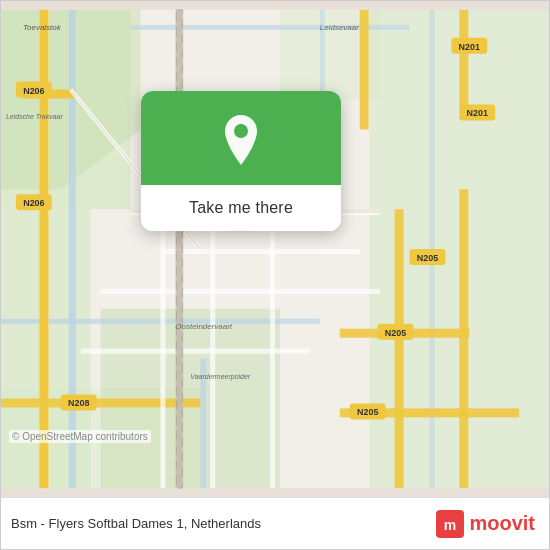 The width and height of the screenshot is (550, 550). What do you see at coordinates (486, 524) in the screenshot?
I see `moovit-logo: m moovit` at bounding box center [486, 524].